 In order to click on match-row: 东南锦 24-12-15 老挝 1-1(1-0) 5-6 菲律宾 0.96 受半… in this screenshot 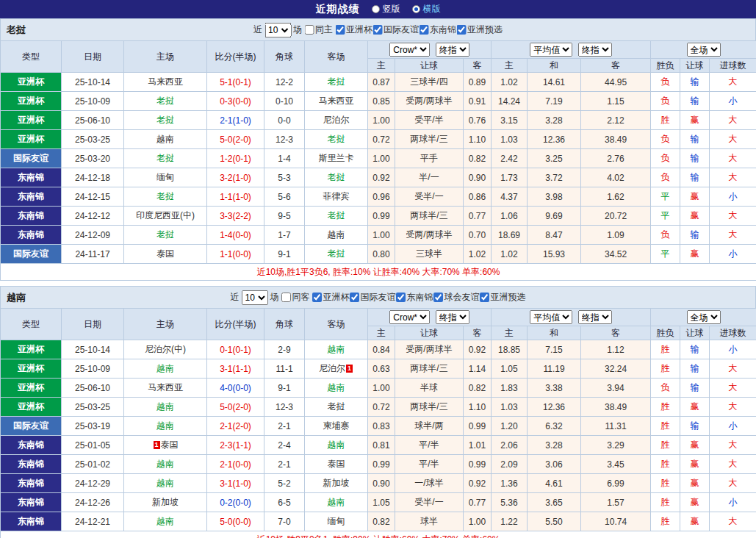, I will do `click(378, 197)`.